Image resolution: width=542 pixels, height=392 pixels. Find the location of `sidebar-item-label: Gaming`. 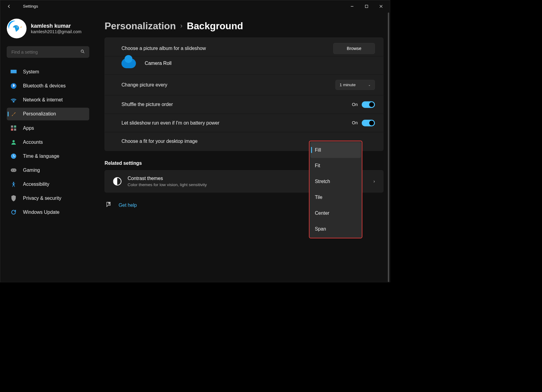

sidebar-item-label: Gaming is located at coordinates (32, 170).